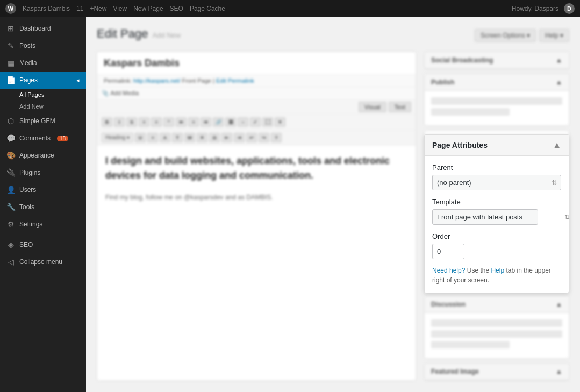  I want to click on posts-icon: ✎, so click(11, 46).